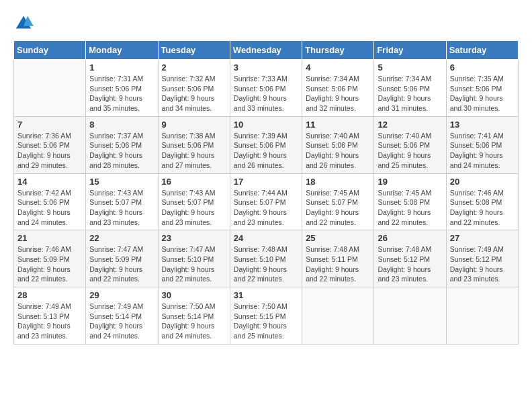 This screenshot has width=532, height=411. What do you see at coordinates (266, 259) in the screenshot?
I see `calendar-week-4: 21Sunrise: 7:46 AM Sunset: 5:09 PM Dayli…` at bounding box center [266, 259].